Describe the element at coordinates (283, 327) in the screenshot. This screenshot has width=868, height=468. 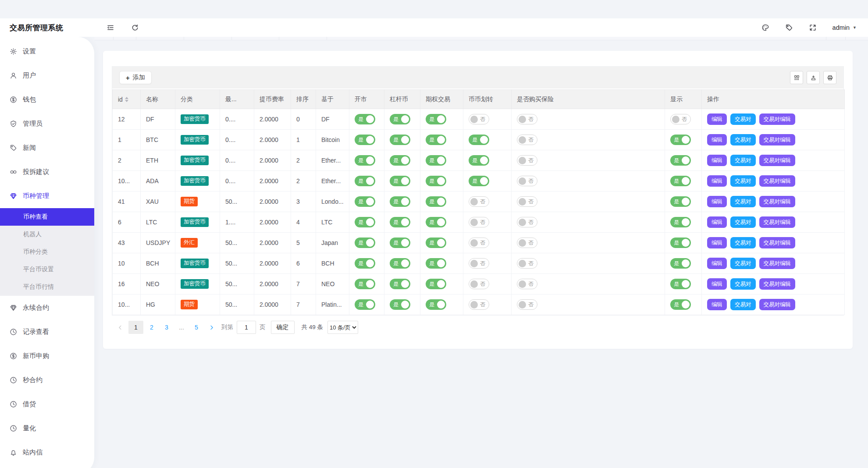
I see `confirm-button: 确定` at that location.